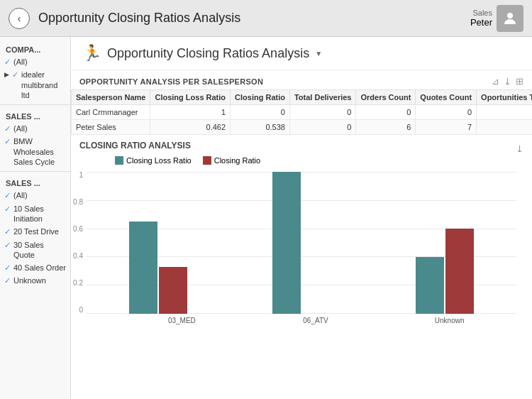 Image resolution: width=532 pixels, height=399 pixels. Describe the element at coordinates (35, 280) in the screenshot. I see `sales-stage-unknown-item: ✓ Unknown` at that location.